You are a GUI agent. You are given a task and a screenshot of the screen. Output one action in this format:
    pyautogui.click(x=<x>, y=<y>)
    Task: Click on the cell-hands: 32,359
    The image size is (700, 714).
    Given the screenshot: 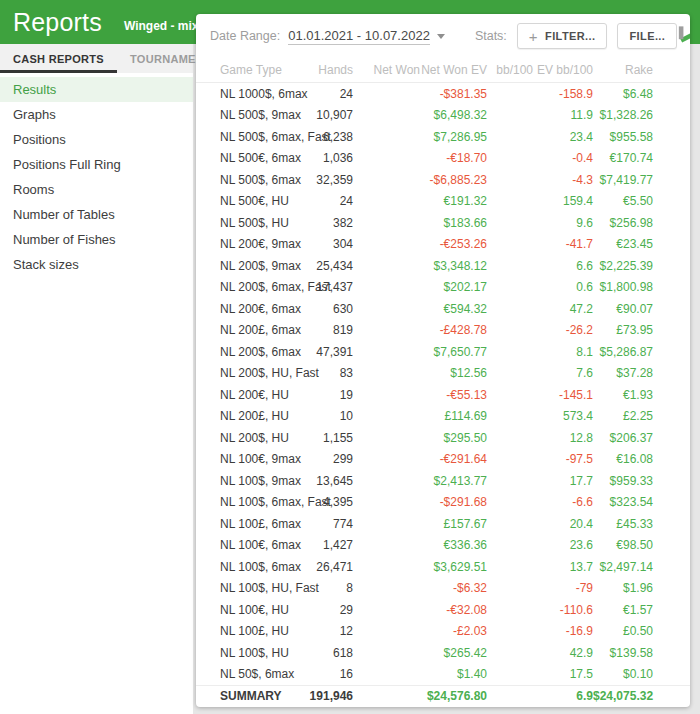 What is the action you would take?
    pyautogui.click(x=328, y=180)
    